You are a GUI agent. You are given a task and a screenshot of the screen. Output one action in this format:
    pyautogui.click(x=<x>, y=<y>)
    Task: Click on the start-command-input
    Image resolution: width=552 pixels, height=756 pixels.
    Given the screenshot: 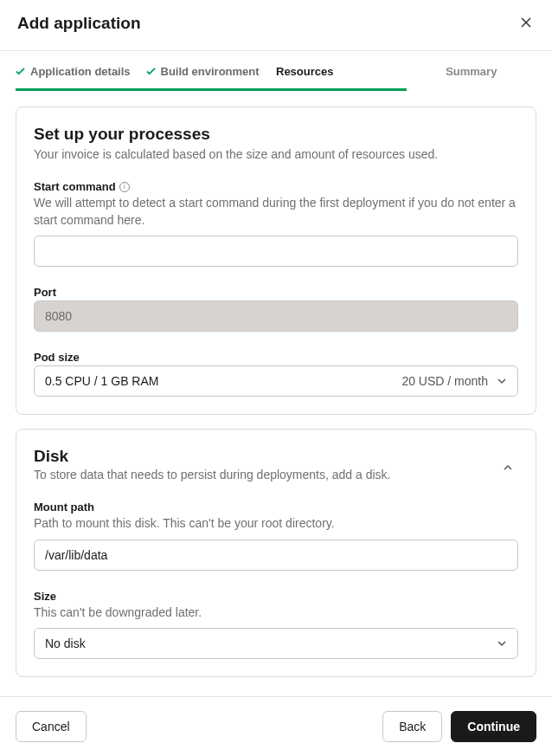 What is the action you would take?
    pyautogui.click(x=276, y=251)
    